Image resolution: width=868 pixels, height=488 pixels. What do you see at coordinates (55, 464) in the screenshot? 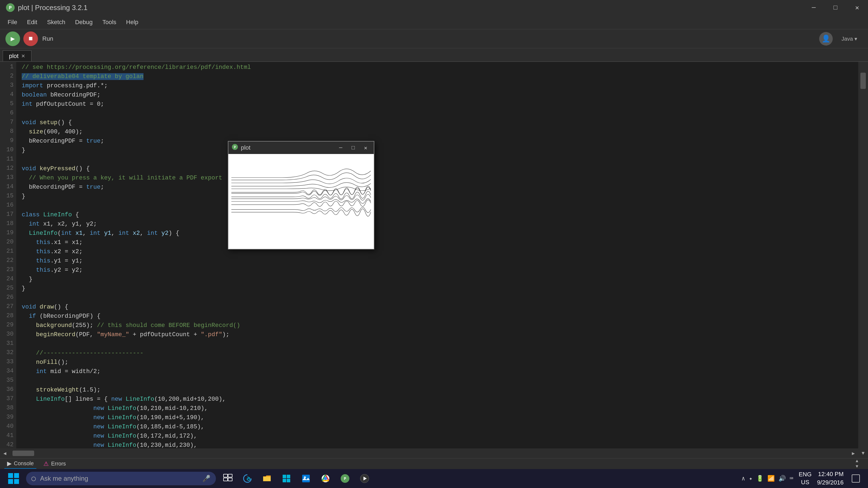
I see `errors-tab: ⚠ Errors` at bounding box center [55, 464].